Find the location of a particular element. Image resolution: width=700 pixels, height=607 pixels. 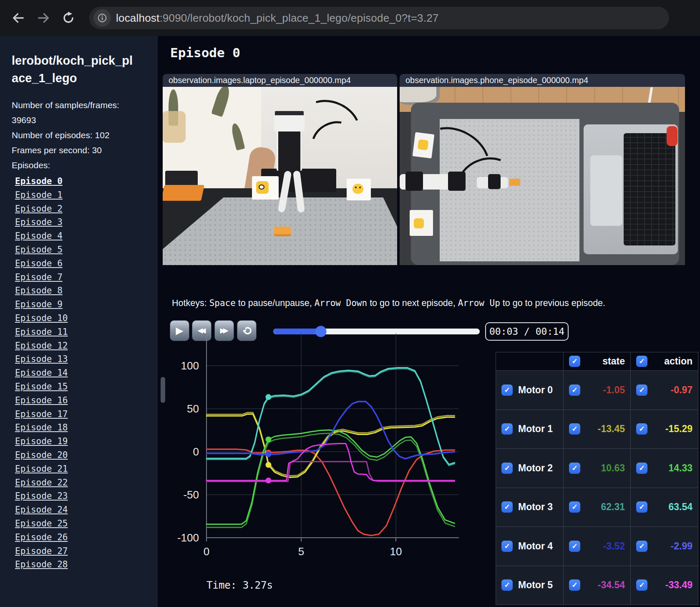

episode-link: Episode 24 is located at coordinates (41, 510).